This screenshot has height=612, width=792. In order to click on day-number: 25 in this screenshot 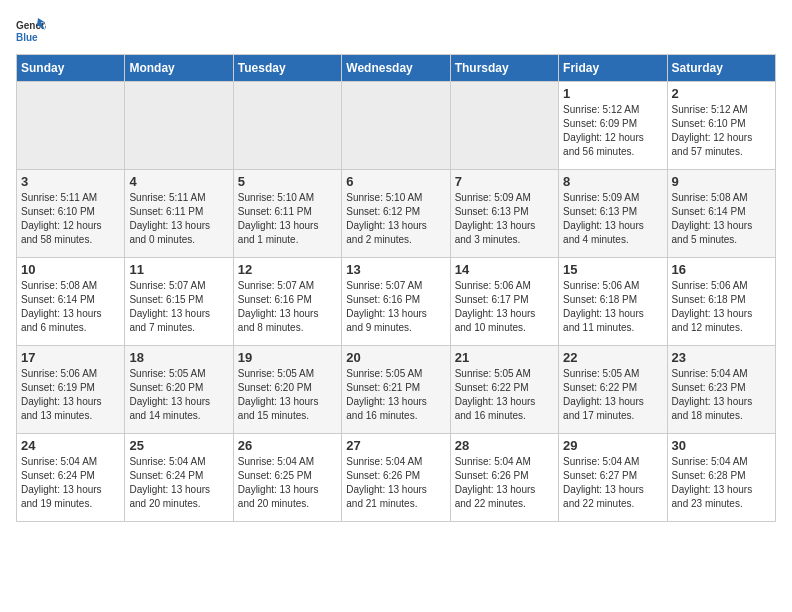, I will do `click(178, 446)`.